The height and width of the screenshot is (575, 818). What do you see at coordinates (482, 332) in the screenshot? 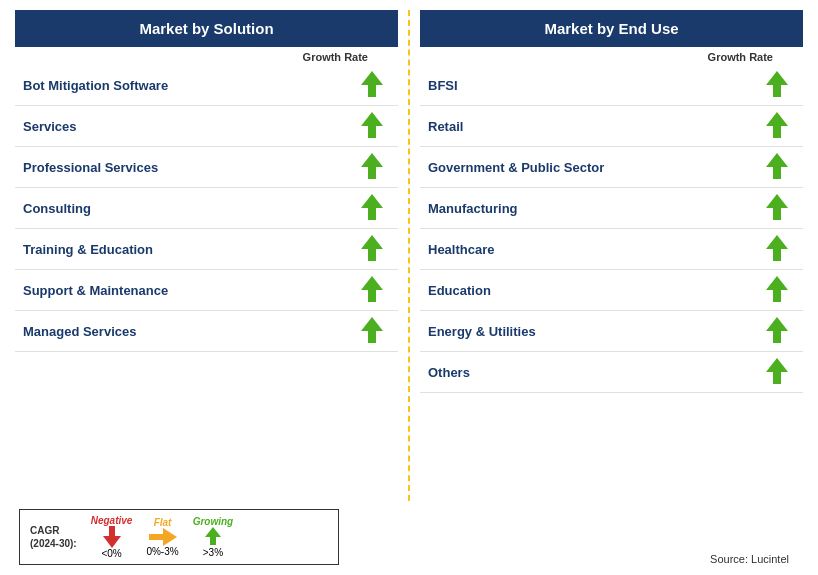
I see `item-label: Energy & Utilities` at bounding box center [482, 332].